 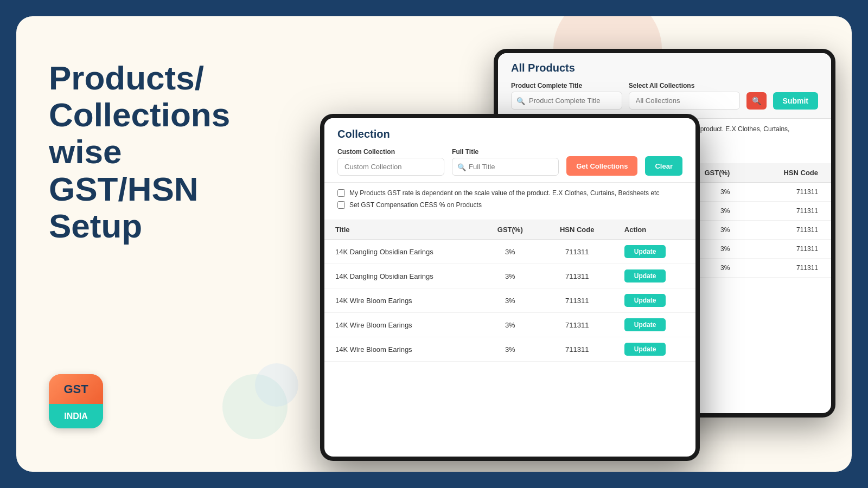 What do you see at coordinates (510, 151) in the screenshot?
I see `collection-header: Collection Custom Collection Full Title …` at bounding box center [510, 151].